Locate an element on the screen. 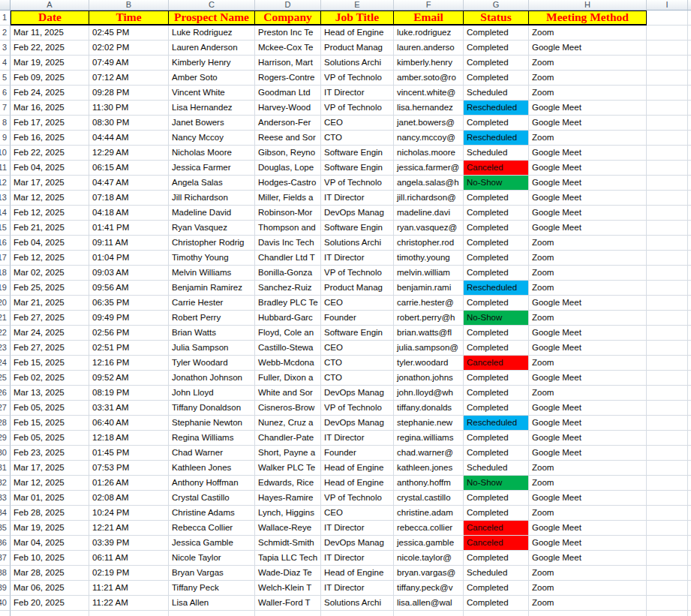 Image resolution: width=691 pixels, height=616 pixels. column-header-letter: A is located at coordinates (50, 5).